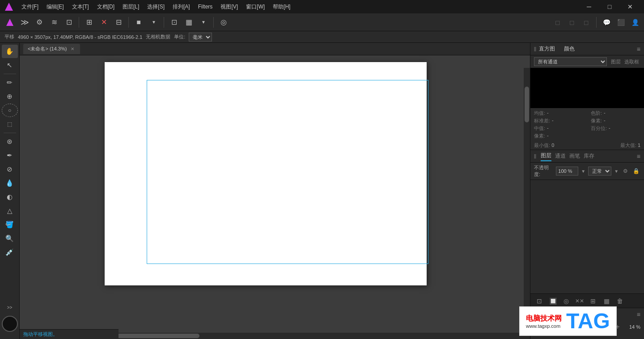 Image resolution: width=644 pixels, height=339 pixels. I want to click on menu-filters: Filters, so click(206, 7).